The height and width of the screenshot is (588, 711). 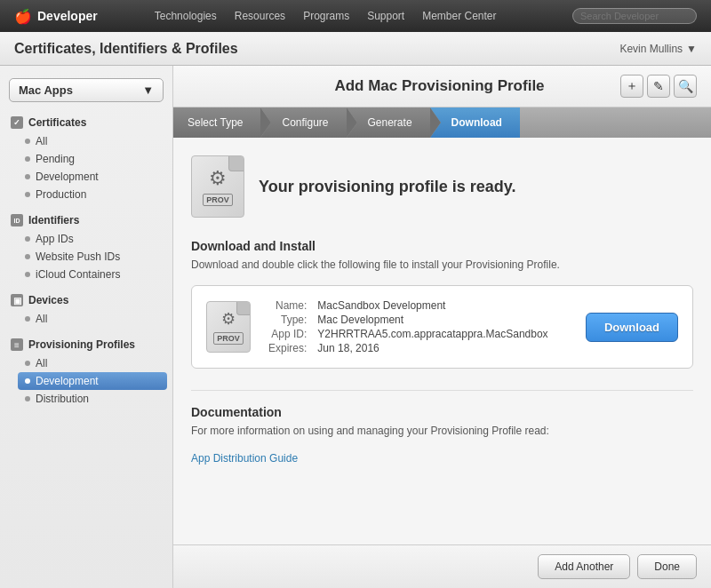 I want to click on step-configure-label: Configure, so click(x=305, y=123).